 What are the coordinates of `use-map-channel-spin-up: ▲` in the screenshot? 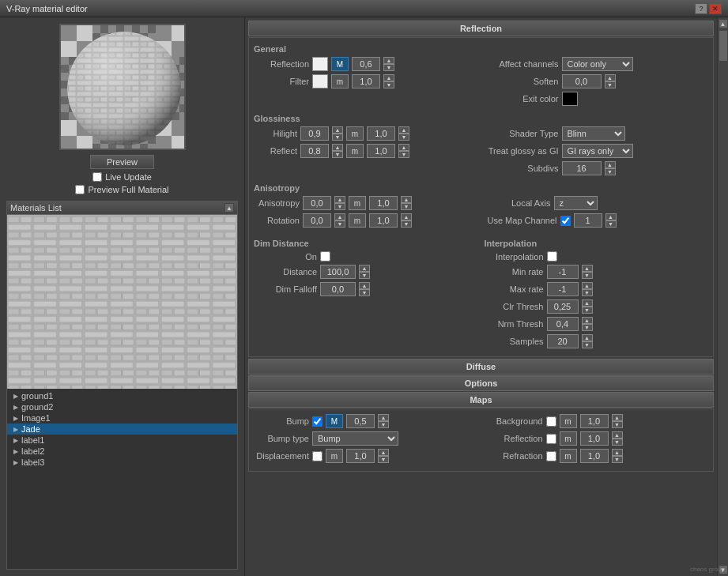 It's located at (611, 216).